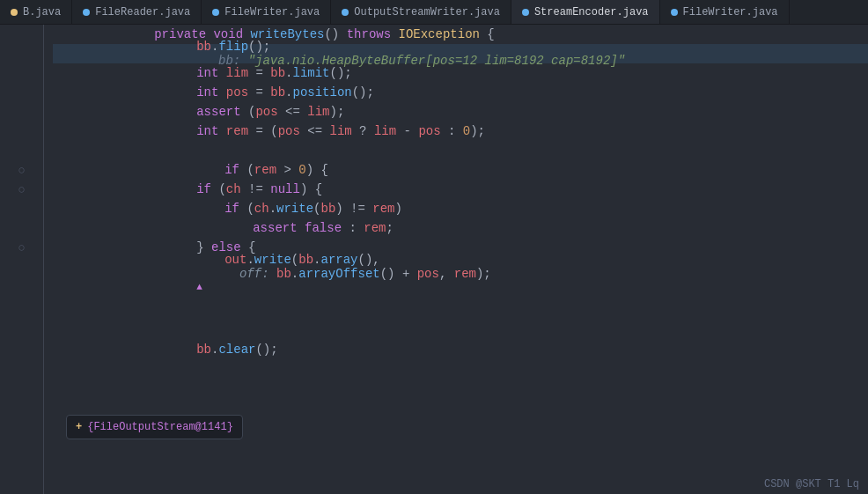 The height and width of the screenshot is (494, 868). What do you see at coordinates (143, 12) in the screenshot?
I see `tab-label: FileReader.java` at bounding box center [143, 12].